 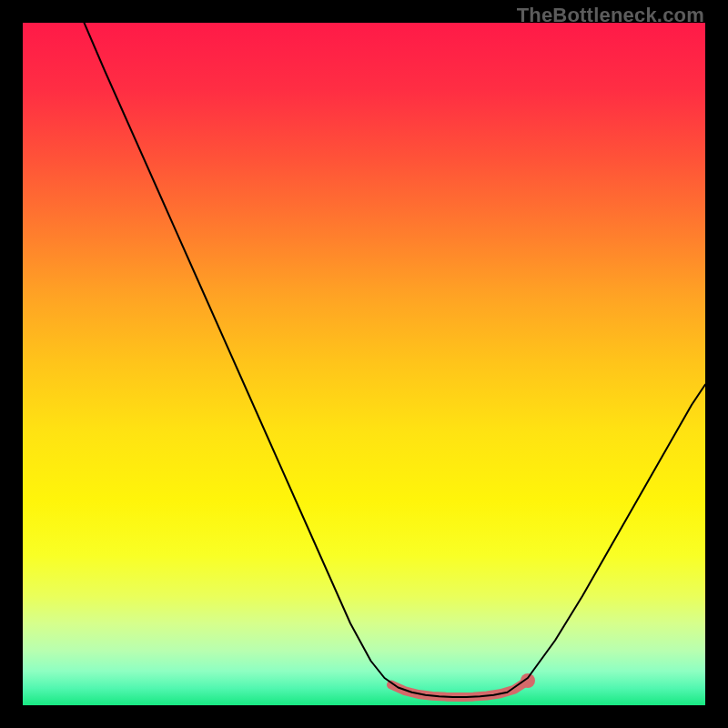 I want to click on watermark-label: TheBottleneck.com, so click(x=611, y=15).